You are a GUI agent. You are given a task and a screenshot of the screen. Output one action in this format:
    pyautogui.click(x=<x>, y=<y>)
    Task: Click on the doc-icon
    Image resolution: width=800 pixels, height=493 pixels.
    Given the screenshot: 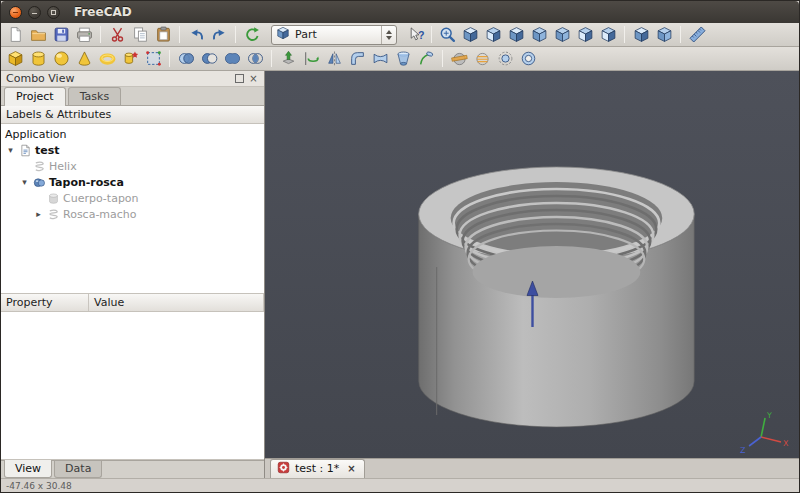 What is the action you would take?
    pyautogui.click(x=26, y=150)
    